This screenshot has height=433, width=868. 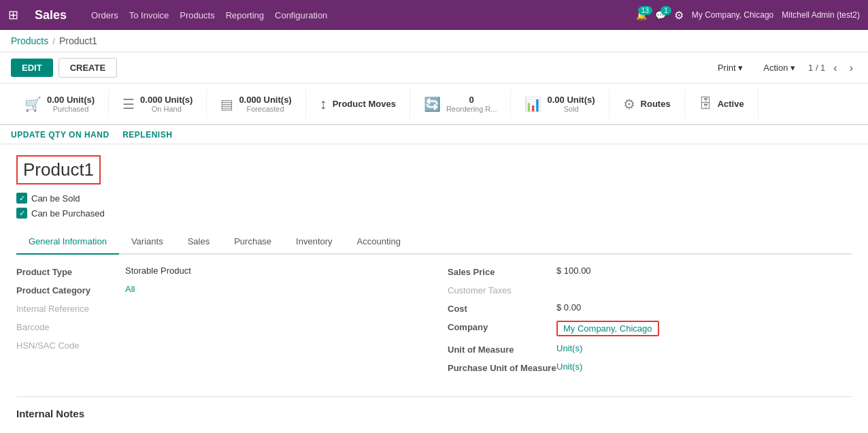 What do you see at coordinates (571, 109) in the screenshot?
I see `sold-label: Sold` at bounding box center [571, 109].